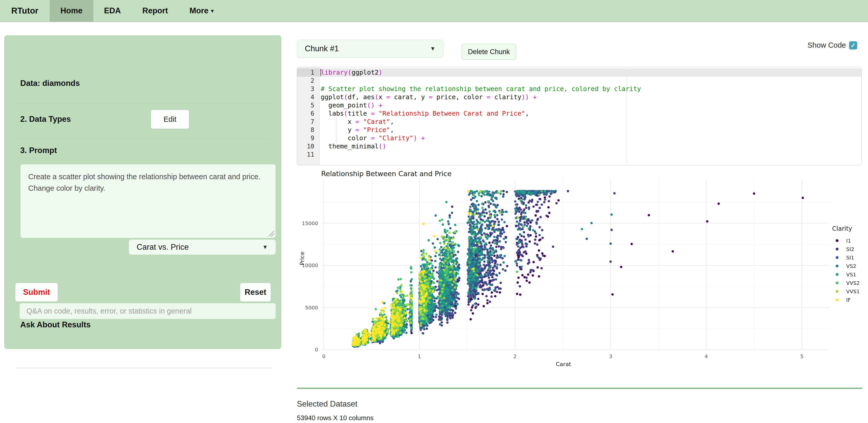 The width and height of the screenshot is (868, 423). Describe the element at coordinates (212, 11) in the screenshot. I see `chevron-down-icon: ▾` at that location.